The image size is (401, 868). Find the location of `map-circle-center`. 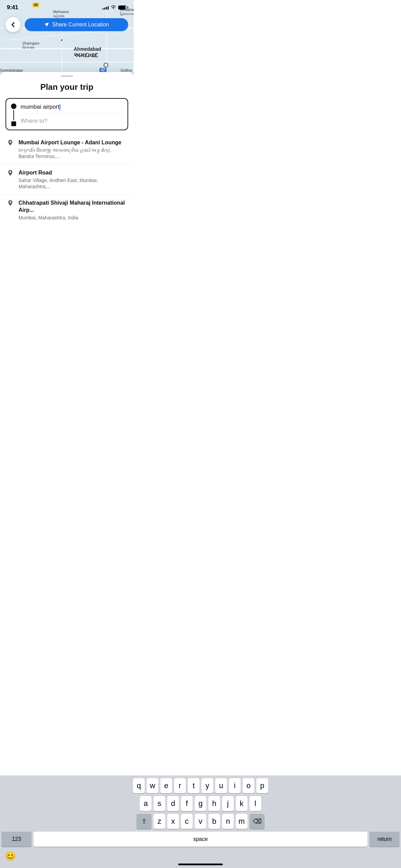

map-circle-center is located at coordinates (106, 65).